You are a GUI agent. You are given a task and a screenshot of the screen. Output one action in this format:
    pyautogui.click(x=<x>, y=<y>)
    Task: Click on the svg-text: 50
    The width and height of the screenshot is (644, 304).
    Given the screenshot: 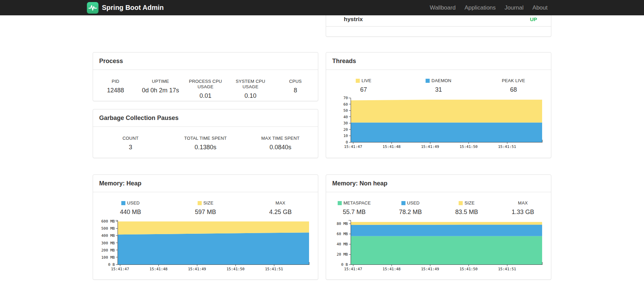 What is the action you would take?
    pyautogui.click(x=346, y=110)
    